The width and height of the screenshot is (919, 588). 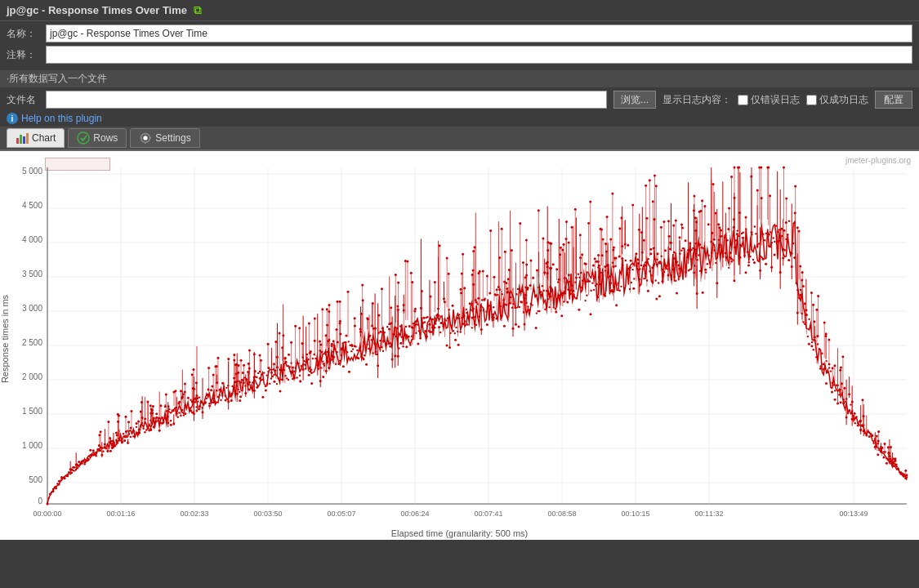 I want to click on tab-chart: Chart, so click(x=36, y=138).